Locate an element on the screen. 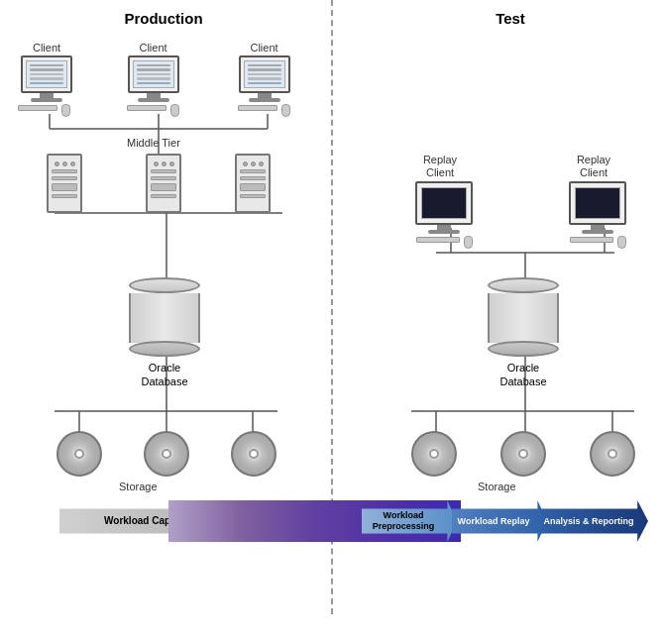  production-label: Production is located at coordinates (164, 18).